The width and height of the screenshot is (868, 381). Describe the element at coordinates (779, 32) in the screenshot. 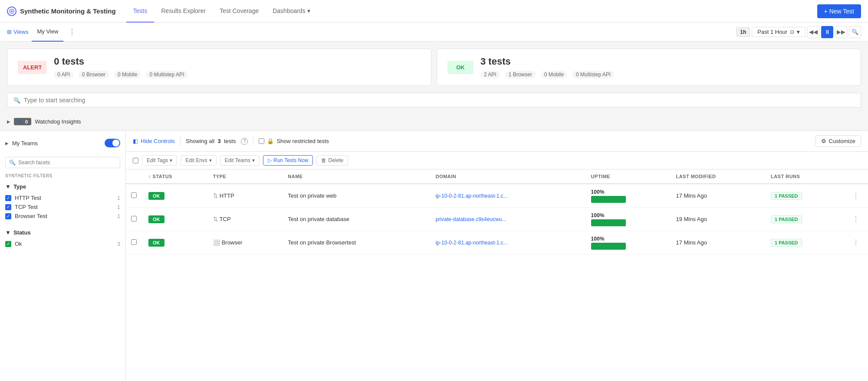

I see `time-range-selector: Past 1 Hour ⊟ ▾` at that location.